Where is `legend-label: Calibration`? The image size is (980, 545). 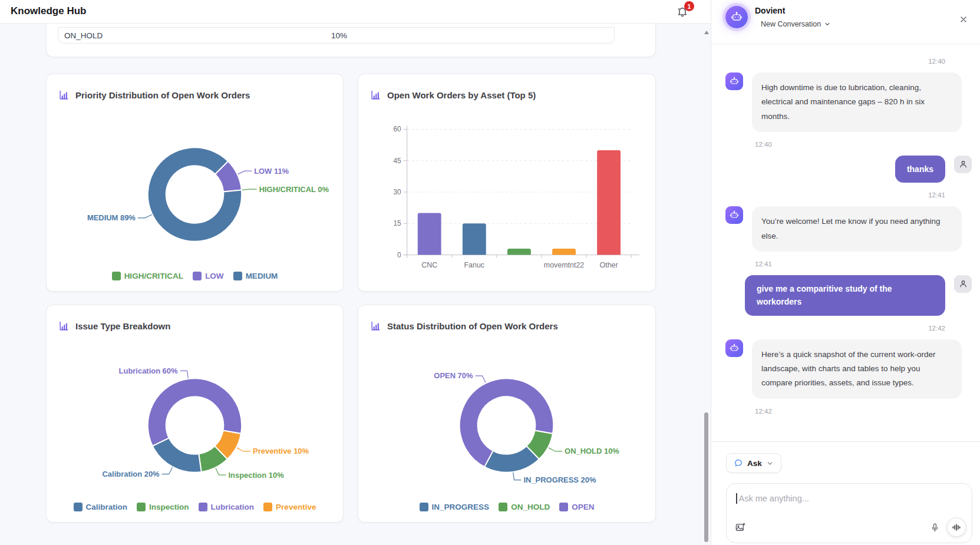 legend-label: Calibration is located at coordinates (107, 507).